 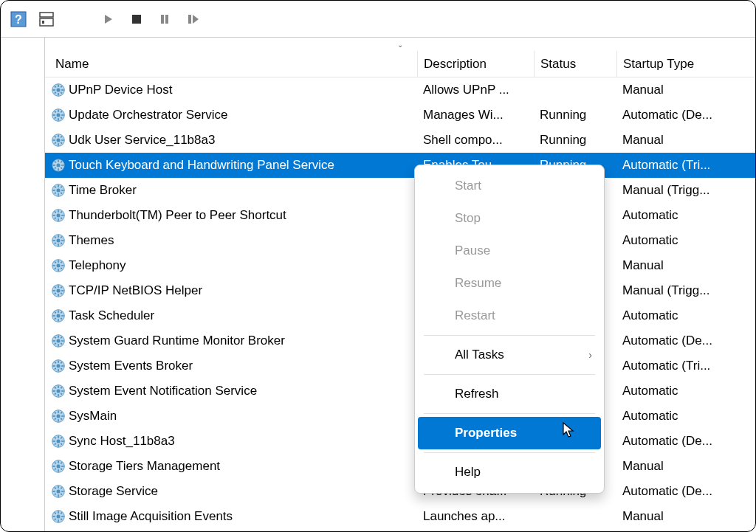 What do you see at coordinates (47, 19) in the screenshot?
I see `properties-toolbar-button` at bounding box center [47, 19].